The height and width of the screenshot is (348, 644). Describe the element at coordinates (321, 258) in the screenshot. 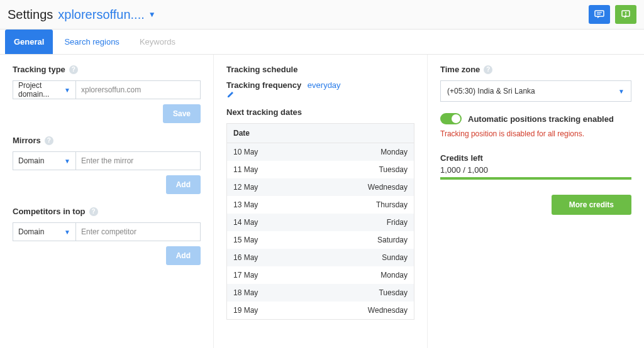

I see `table-row: 16 MaySunday` at that location.